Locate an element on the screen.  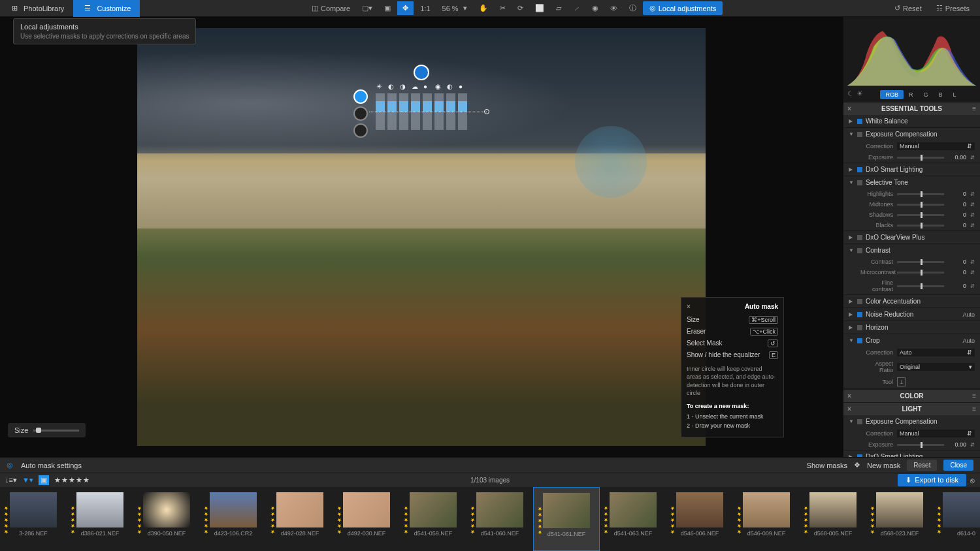
section-contrast: ▼Contrast is located at coordinates (912, 251).